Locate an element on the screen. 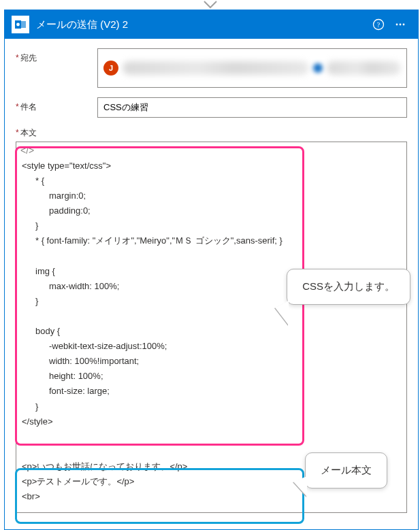  card-header: メールの送信 (V2) 2 ? is located at coordinates (211, 24).